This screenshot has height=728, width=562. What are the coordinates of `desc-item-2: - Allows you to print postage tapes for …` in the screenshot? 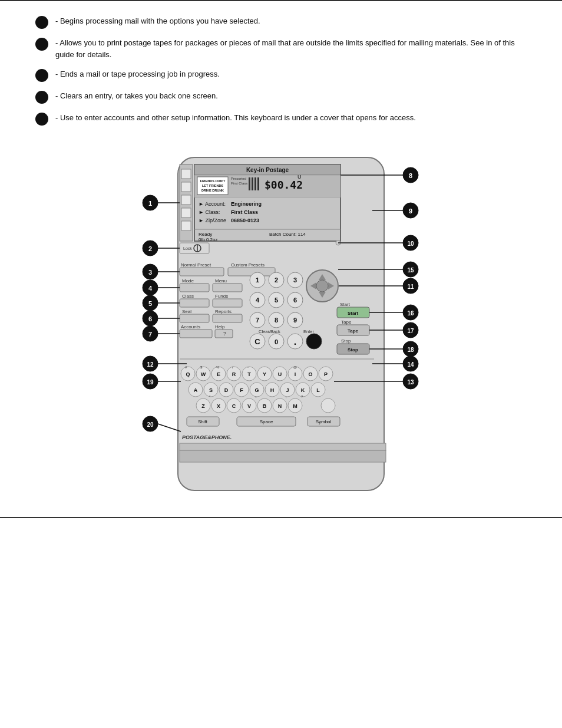 It's located at (281, 48).